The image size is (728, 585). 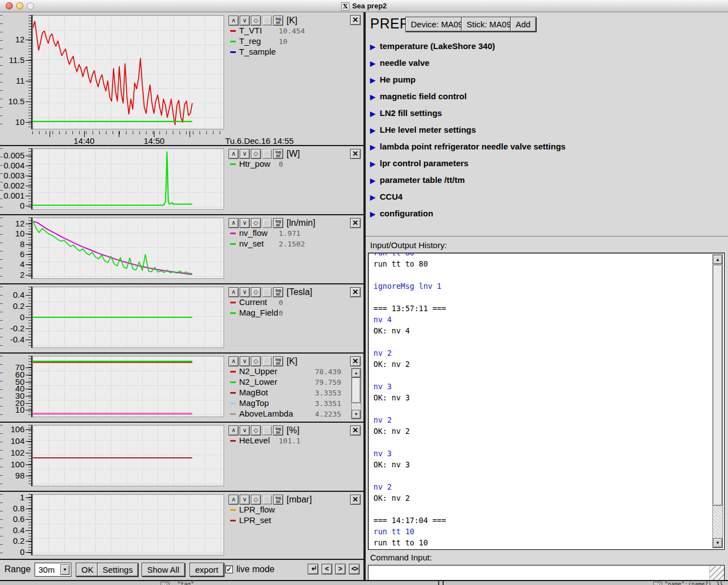 I want to click on section-item-ln2-fill-settings: ▶LN2 fill settings, so click(x=406, y=115).